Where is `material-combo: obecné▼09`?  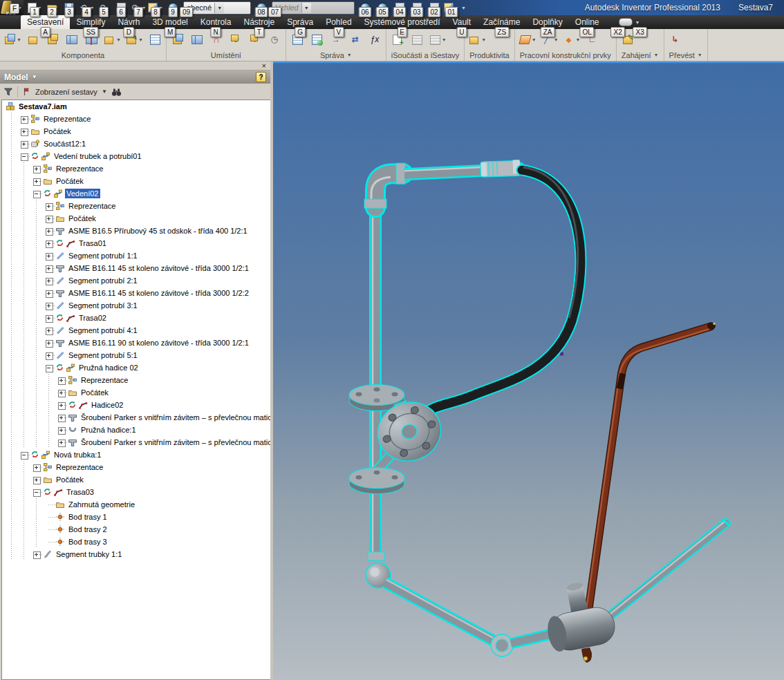 material-combo: obecné▼09 is located at coordinates (217, 8).